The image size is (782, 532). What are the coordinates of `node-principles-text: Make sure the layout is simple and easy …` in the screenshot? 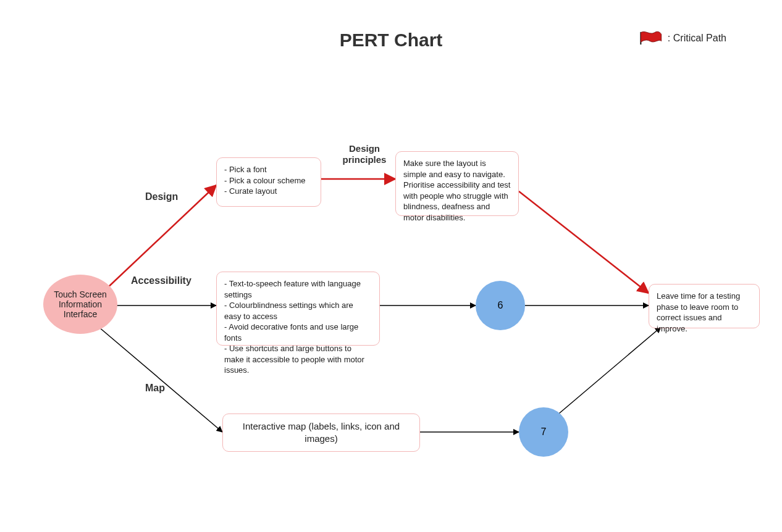 It's located at (457, 190).